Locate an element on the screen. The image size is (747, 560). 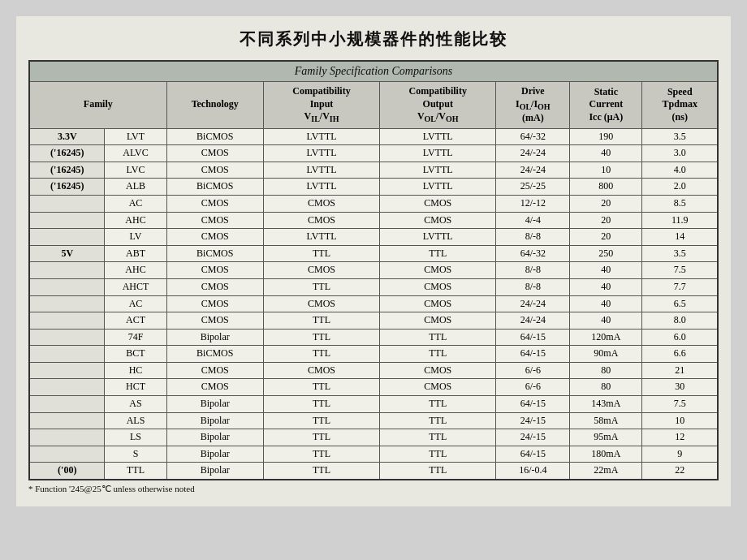
table-row: 3.3VLVTBiCMOSLVTTLLVTTL64/-321903.5 is located at coordinates (374, 136).